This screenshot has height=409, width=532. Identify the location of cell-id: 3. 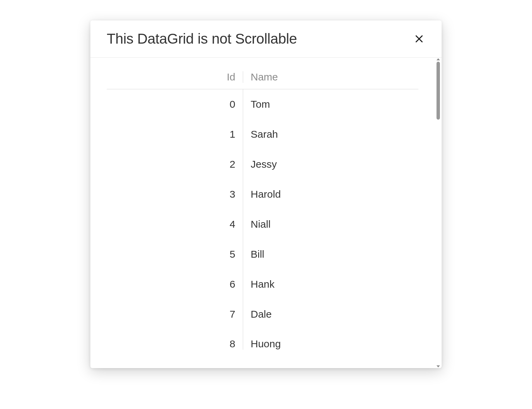
(175, 194).